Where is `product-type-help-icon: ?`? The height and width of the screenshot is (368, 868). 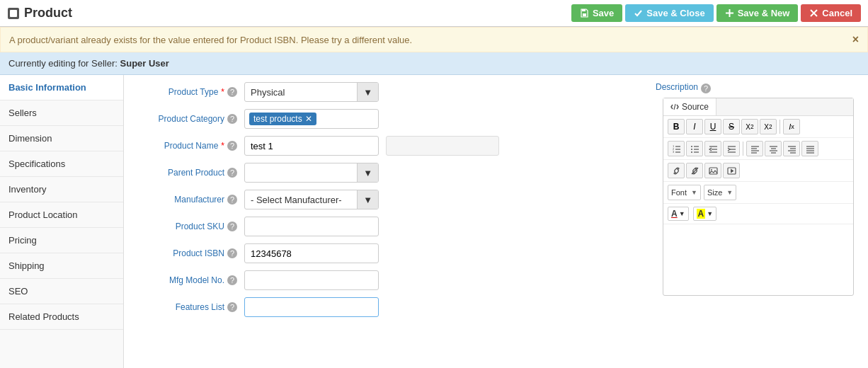
product-type-help-icon: ? is located at coordinates (232, 92).